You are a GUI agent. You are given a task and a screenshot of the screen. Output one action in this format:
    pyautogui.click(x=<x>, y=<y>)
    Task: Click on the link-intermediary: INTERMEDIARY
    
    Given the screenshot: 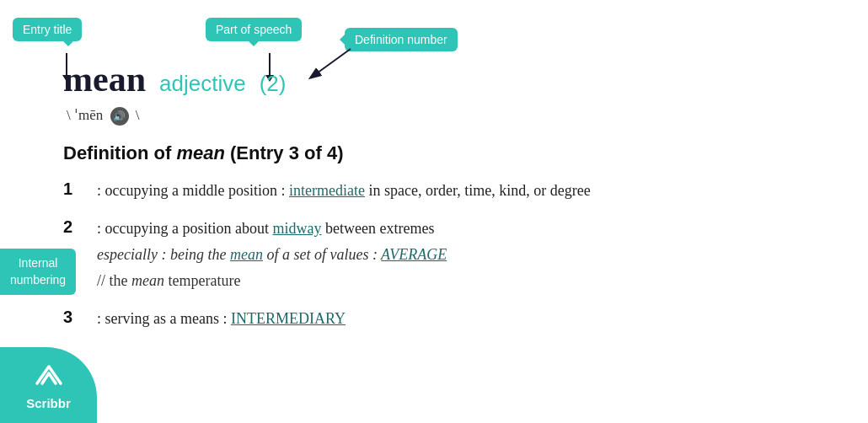 What is the action you would take?
    pyautogui.click(x=288, y=319)
    